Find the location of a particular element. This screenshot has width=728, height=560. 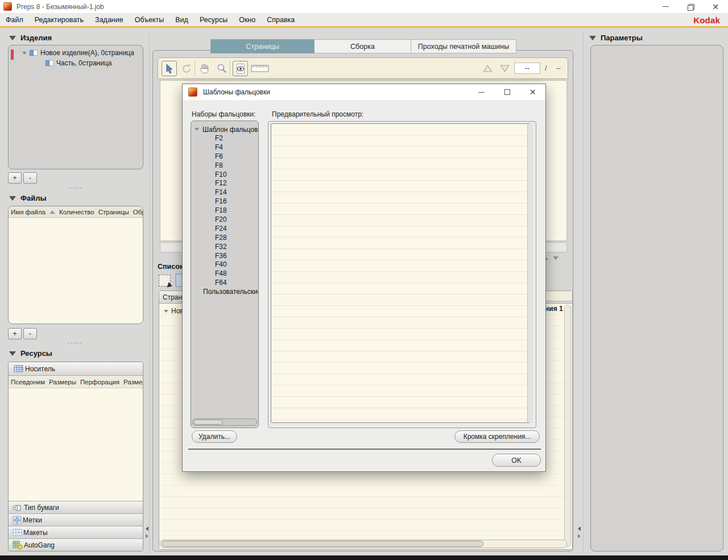

tab-0: Страницы is located at coordinates (263, 47).